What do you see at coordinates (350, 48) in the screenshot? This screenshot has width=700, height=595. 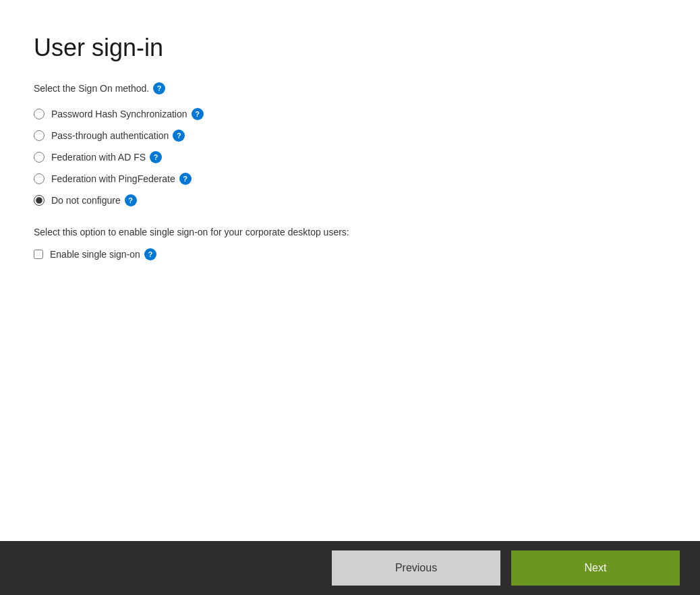 I see `page-title: User sign-in` at bounding box center [350, 48].